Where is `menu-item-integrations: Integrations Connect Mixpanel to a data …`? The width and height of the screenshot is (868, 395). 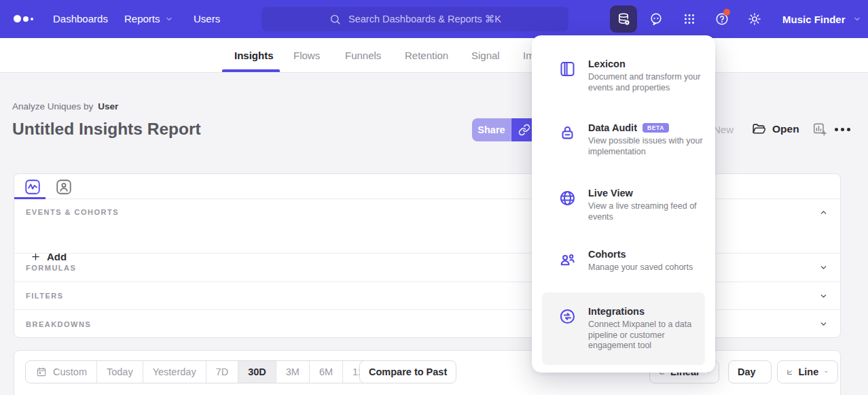
menu-item-integrations: Integrations Connect Mixpanel to a data … is located at coordinates (623, 329).